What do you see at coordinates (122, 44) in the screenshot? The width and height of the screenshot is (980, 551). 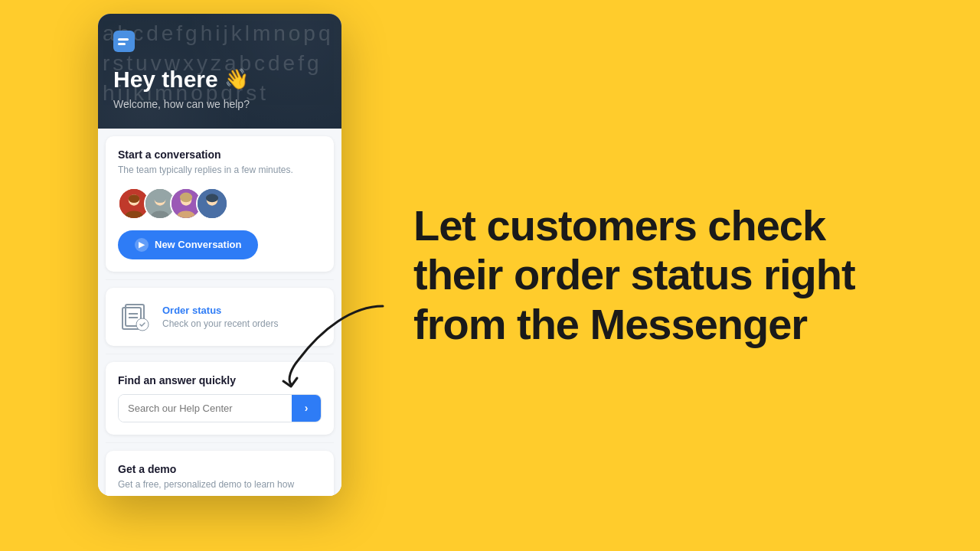 I see `logo-bar-bottom` at bounding box center [122, 44].